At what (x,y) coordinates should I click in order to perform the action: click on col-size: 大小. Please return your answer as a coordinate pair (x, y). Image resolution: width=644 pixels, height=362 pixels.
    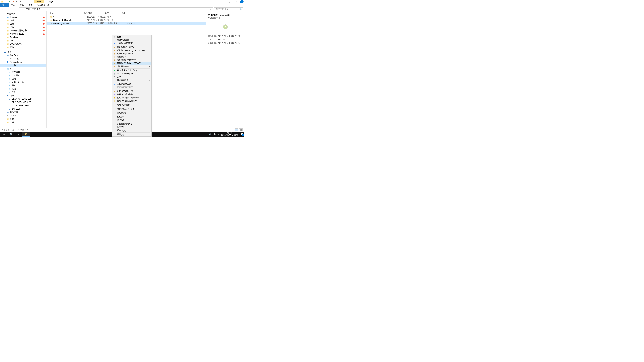
    Looking at the image, I should click on (128, 13).